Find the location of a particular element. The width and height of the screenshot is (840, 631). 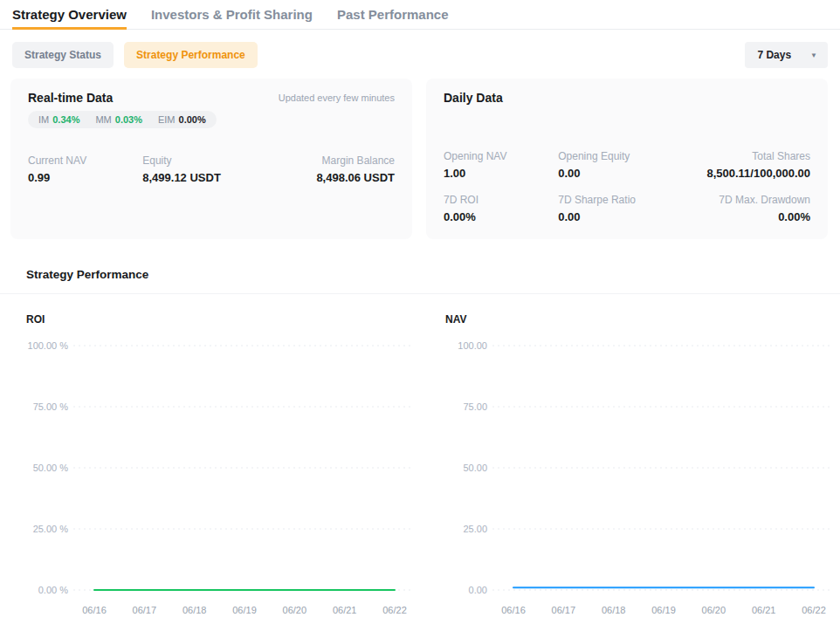

eim-badge: EIM0.00% is located at coordinates (182, 120).